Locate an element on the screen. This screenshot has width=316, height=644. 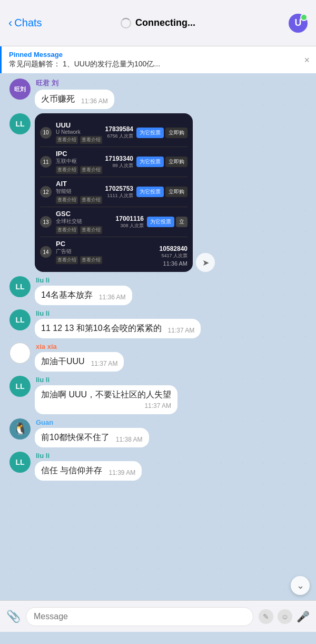
attachment-icon: 📎 is located at coordinates (14, 617).